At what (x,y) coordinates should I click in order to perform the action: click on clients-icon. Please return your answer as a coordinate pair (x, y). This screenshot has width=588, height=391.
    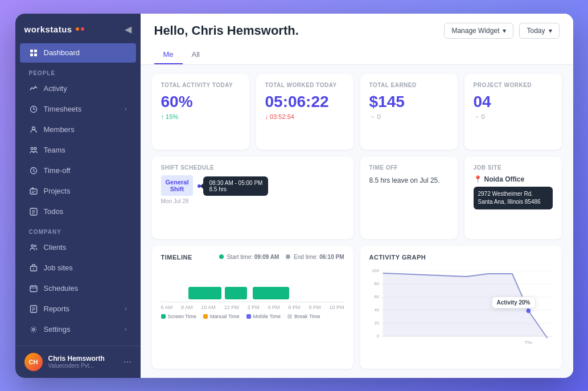
    Looking at the image, I should click on (34, 248).